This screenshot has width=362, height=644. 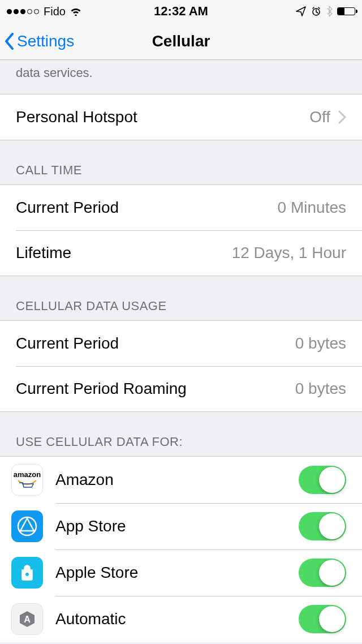 What do you see at coordinates (181, 230) in the screenshot?
I see `group-call-time: Current Period 0 Minutes Lifetime 12 Day…` at bounding box center [181, 230].